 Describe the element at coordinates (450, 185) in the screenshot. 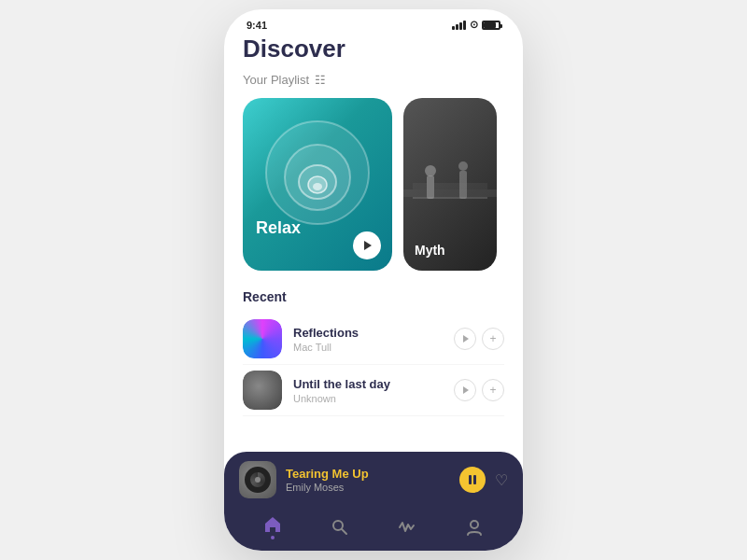

I see `myth-svg` at that location.